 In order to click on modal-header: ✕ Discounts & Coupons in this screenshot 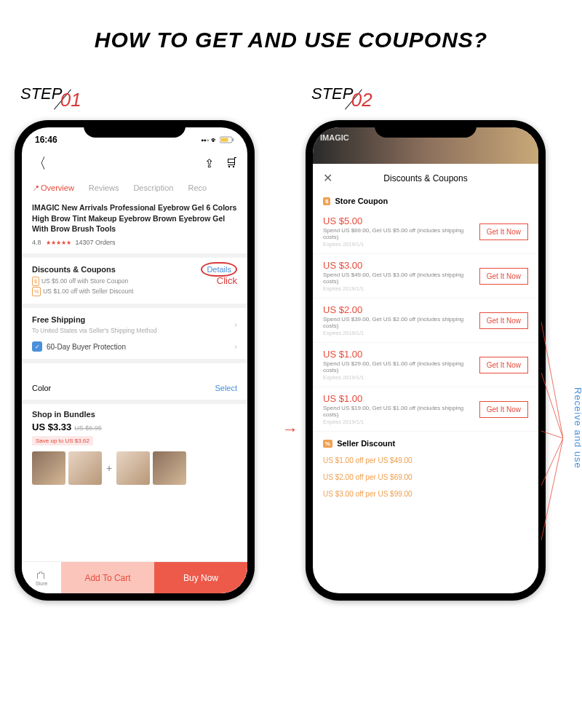, I will do `click(426, 178)`.